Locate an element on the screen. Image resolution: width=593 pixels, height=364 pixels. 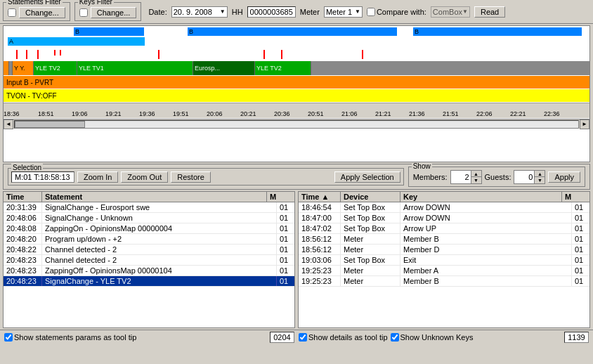
table-row: 19:25:23 Meter Member A 01 is located at coordinates (444, 271).